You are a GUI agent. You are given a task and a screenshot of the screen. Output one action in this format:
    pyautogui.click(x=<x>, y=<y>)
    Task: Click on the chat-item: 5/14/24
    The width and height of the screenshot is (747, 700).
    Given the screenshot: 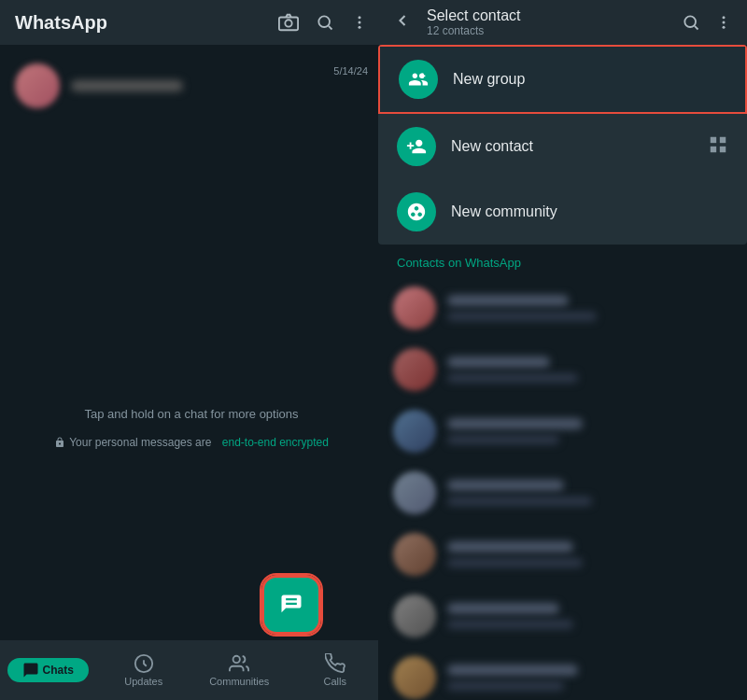 What is the action you would take?
    pyautogui.click(x=191, y=86)
    